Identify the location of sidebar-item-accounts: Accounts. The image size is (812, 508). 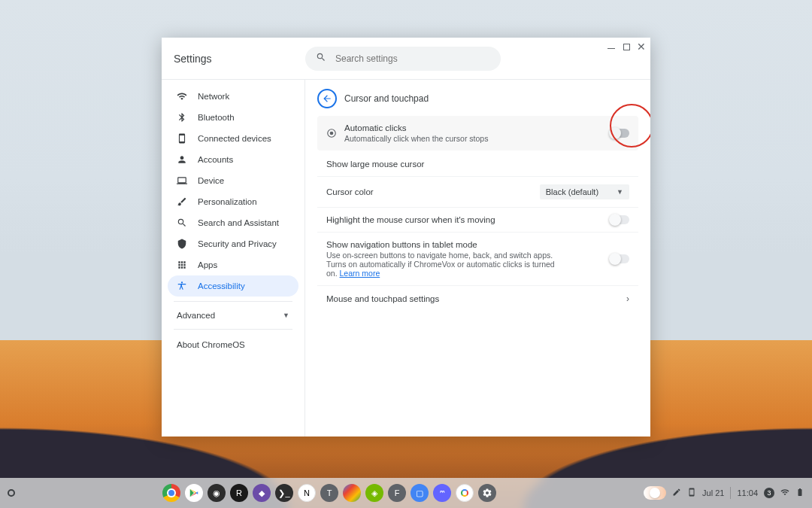
(233, 160).